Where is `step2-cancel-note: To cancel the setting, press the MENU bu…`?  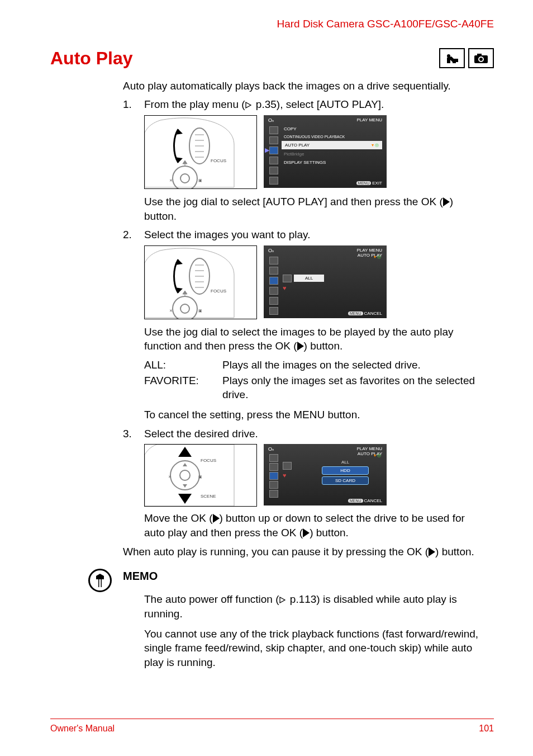
step2-cancel-note: To cancel the setting, press the MENU bu… is located at coordinates (316, 415).